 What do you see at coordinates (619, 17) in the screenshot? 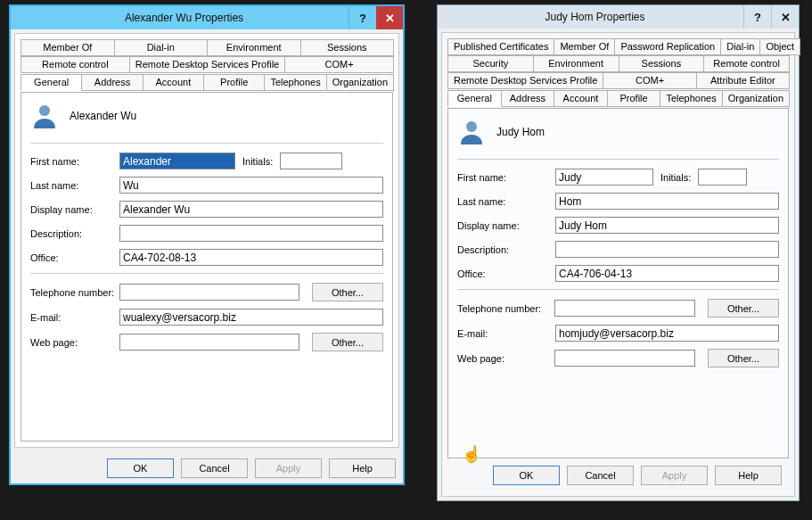
I see `titlebar: Judy Hom Properties ? ✕` at bounding box center [619, 17].